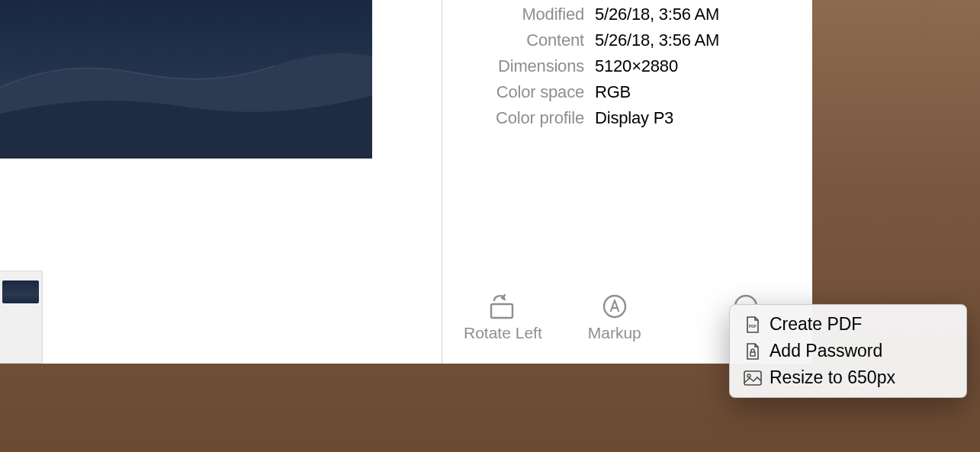 The width and height of the screenshot is (980, 452). What do you see at coordinates (519, 66) in the screenshot?
I see `meta-label: Dimensions` at bounding box center [519, 66].